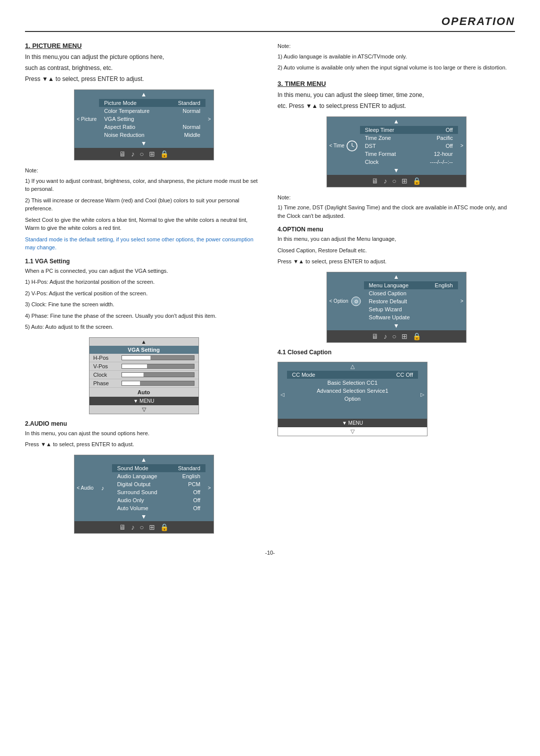  I want to click on section1-note-label: Note:, so click(144, 171).